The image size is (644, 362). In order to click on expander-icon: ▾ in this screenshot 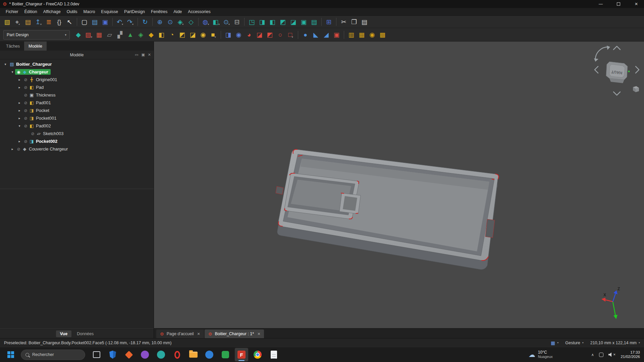, I will do `click(19, 126)`.